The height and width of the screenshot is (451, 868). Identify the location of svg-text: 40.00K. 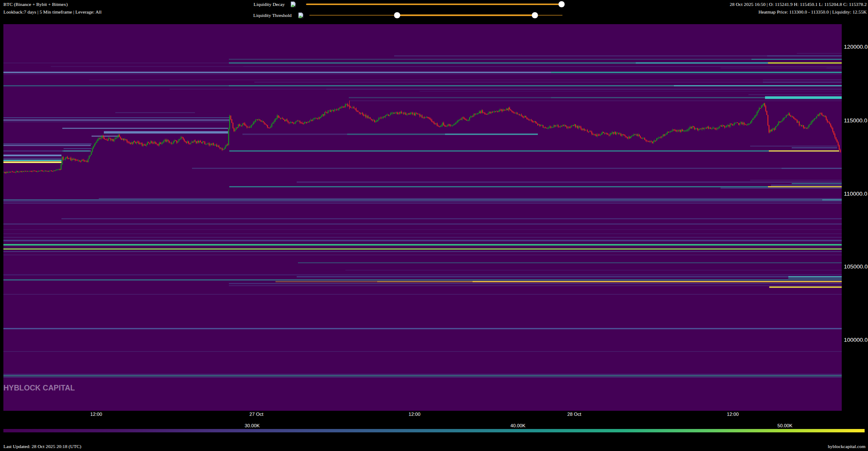
(518, 426).